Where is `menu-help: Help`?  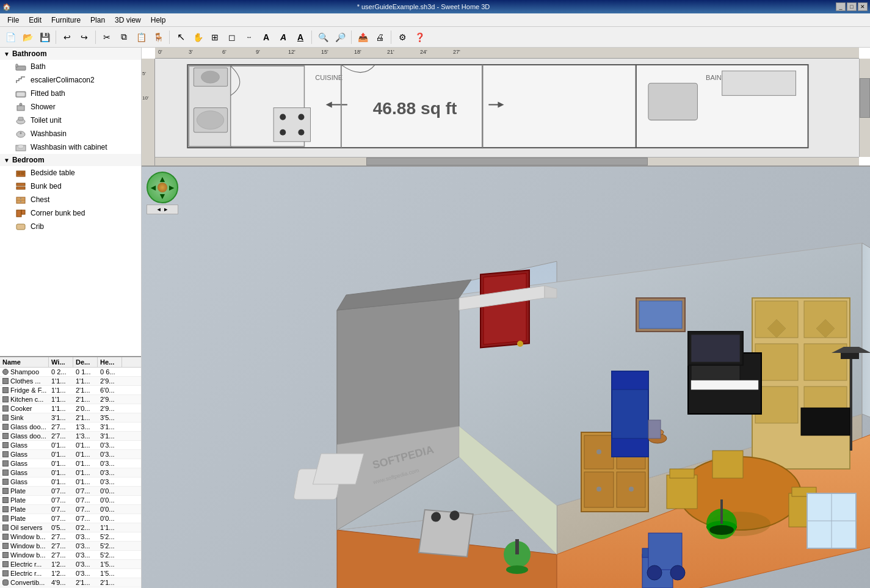 menu-help: Help is located at coordinates (159, 20).